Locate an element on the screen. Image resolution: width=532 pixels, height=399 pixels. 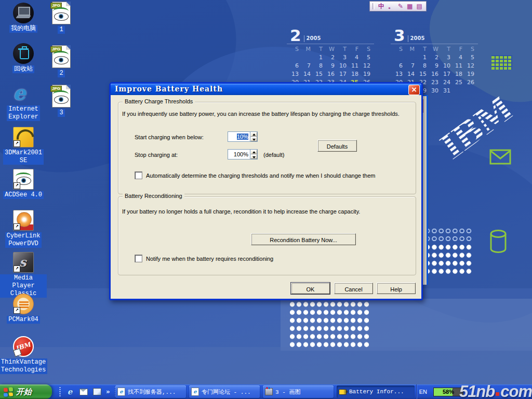
cancel-button: Cancel is located at coordinates (353, 288).